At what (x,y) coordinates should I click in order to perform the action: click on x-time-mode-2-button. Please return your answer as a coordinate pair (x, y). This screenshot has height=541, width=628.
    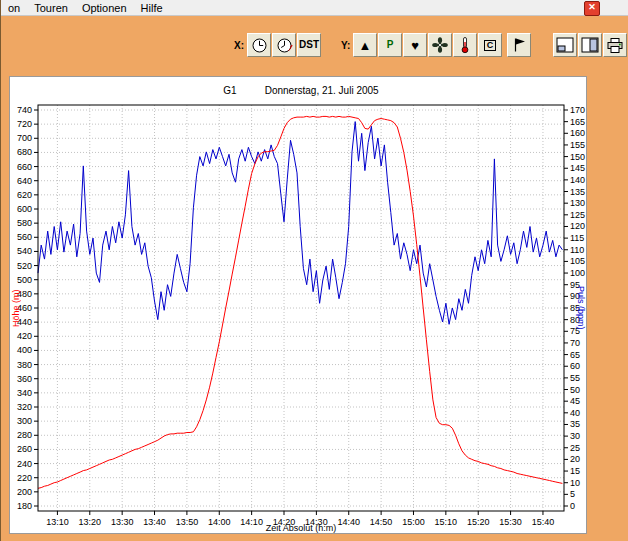
    Looking at the image, I should click on (284, 45).